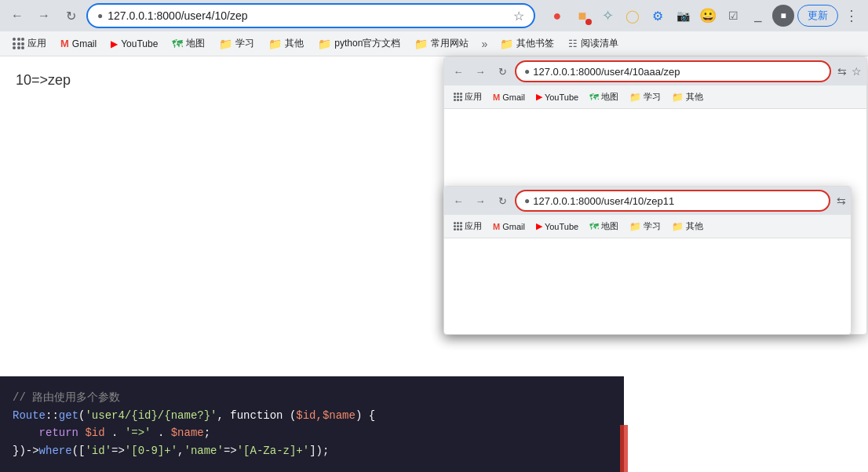  I want to click on reload-button: ↻, so click(71, 16).